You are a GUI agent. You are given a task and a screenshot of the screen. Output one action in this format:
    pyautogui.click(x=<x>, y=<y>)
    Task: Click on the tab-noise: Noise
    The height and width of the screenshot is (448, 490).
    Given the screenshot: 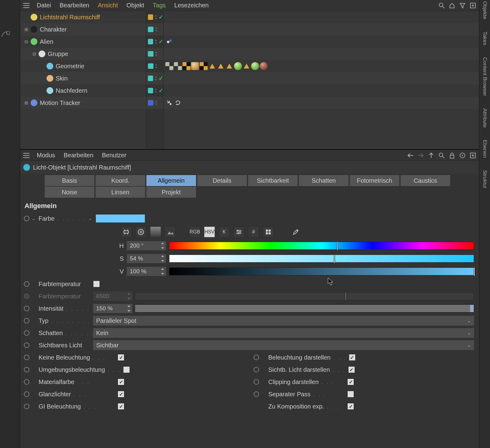 What is the action you would take?
    pyautogui.click(x=70, y=192)
    